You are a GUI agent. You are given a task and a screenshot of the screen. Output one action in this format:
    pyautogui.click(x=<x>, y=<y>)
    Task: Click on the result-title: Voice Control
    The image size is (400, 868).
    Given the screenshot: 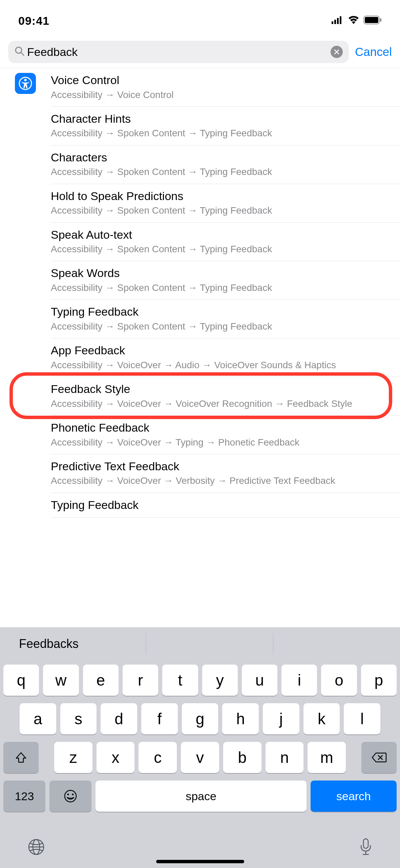 What is the action you would take?
    pyautogui.click(x=221, y=80)
    